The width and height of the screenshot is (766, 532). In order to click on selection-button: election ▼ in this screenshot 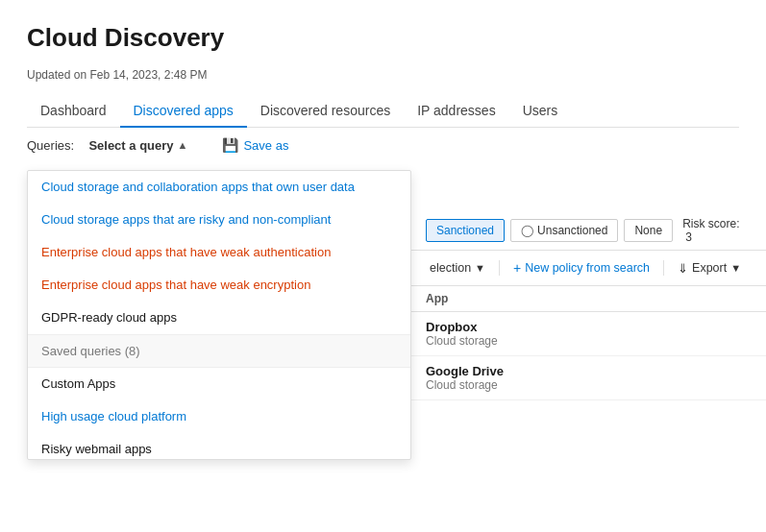, I will do `click(457, 268)`.